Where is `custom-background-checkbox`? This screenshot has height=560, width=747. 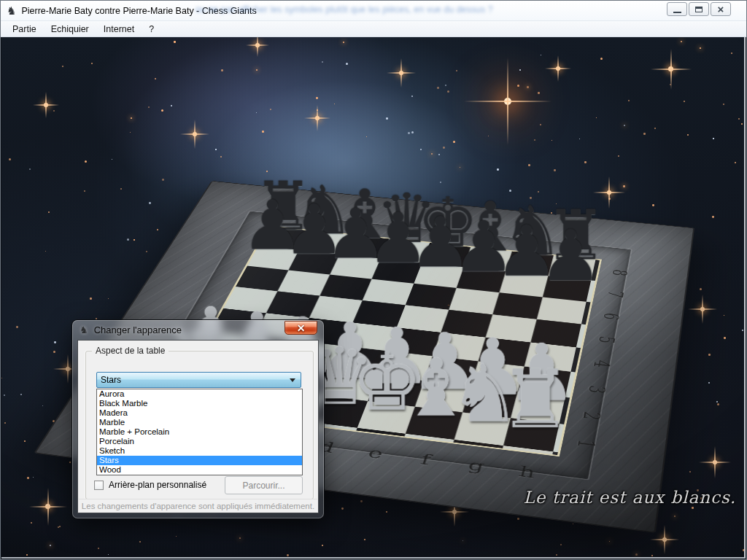
custom-background-checkbox is located at coordinates (99, 486).